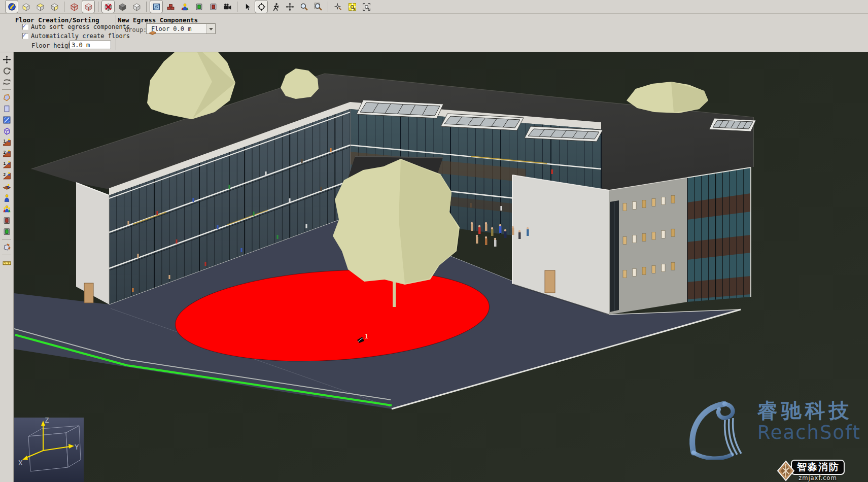  What do you see at coordinates (632, 241) in the screenshot?
I see `right-building` at bounding box center [632, 241].